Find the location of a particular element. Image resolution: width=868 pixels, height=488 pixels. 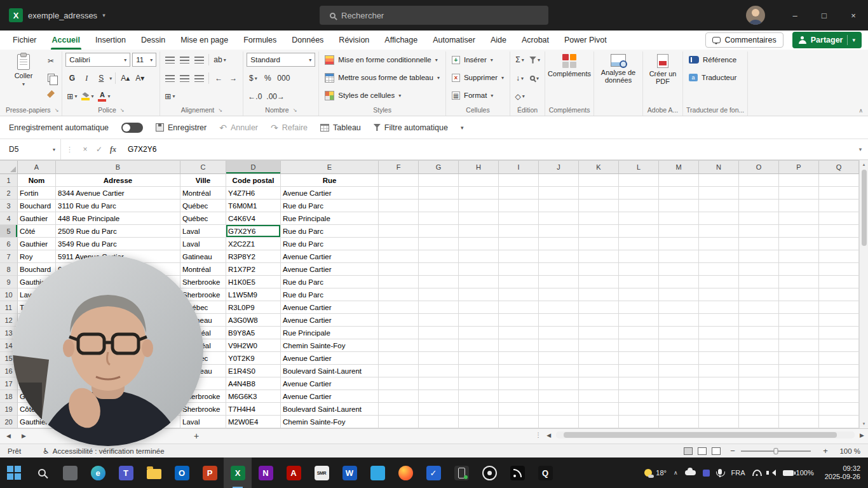

increase-font-size-button: A▴ is located at coordinates (125, 78).